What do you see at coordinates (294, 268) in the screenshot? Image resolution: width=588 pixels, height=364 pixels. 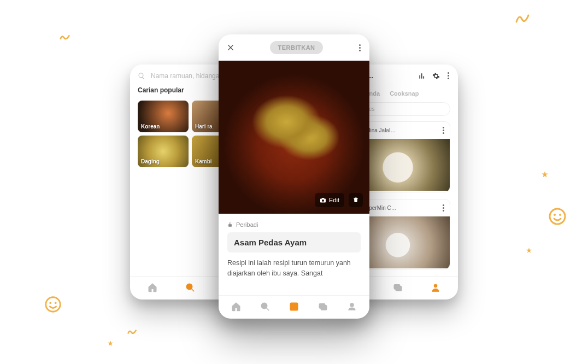 I see `recipe-description: Resipi ini ialah resipi turun temurun ya…` at bounding box center [294, 268].